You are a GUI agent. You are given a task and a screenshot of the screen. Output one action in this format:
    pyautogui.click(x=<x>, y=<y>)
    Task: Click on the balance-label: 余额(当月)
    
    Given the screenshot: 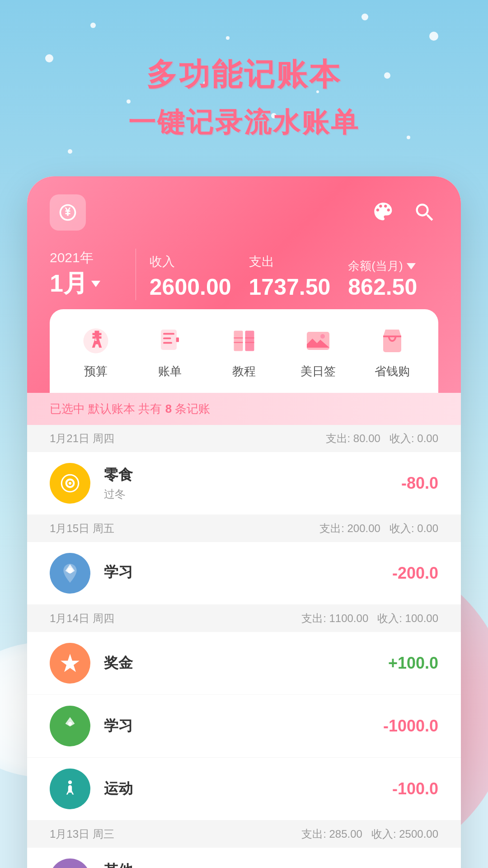 What is the action you would take?
    pyautogui.click(x=393, y=266)
    